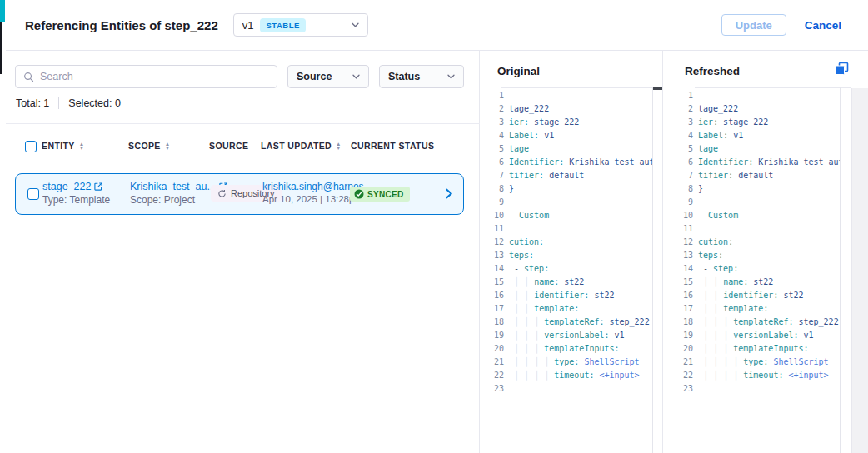 This screenshot has height=453, width=868. Describe the element at coordinates (566, 269) in the screenshot. I see `code-line: 14 - step:` at that location.